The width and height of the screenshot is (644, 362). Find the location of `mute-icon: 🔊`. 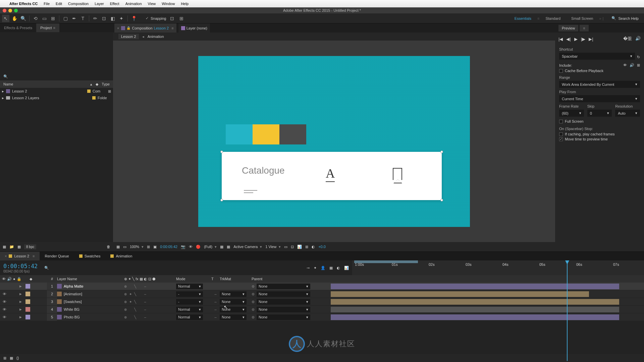

mute-icon: 🔊 is located at coordinates (638, 39).